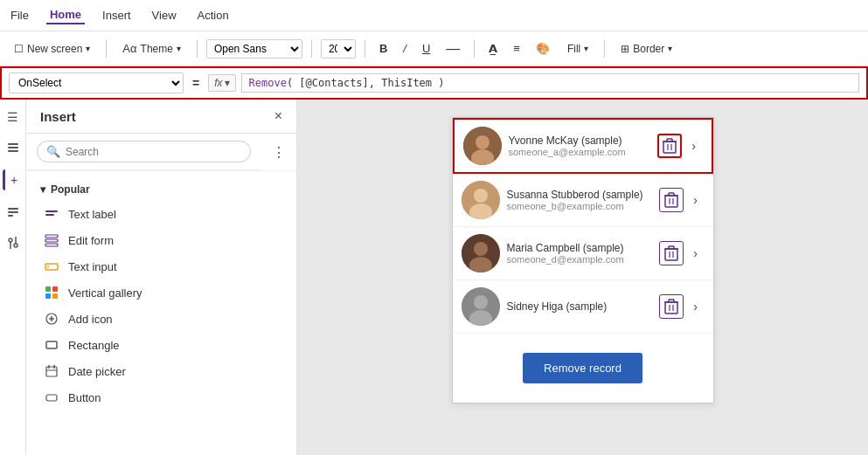 This screenshot has height=455, width=868. Describe the element at coordinates (543, 49) in the screenshot. I see `paint-icon-button: 🎨` at that location.